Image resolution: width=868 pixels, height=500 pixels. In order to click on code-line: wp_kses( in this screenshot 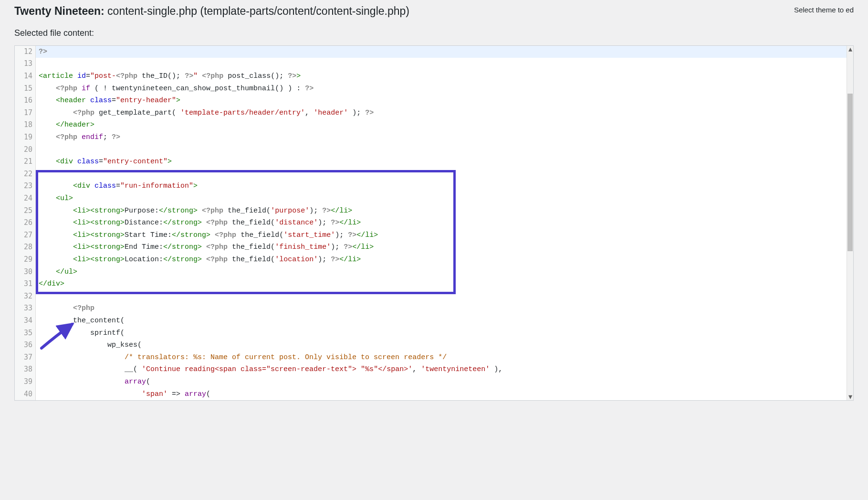, I will do `click(90, 345)`.